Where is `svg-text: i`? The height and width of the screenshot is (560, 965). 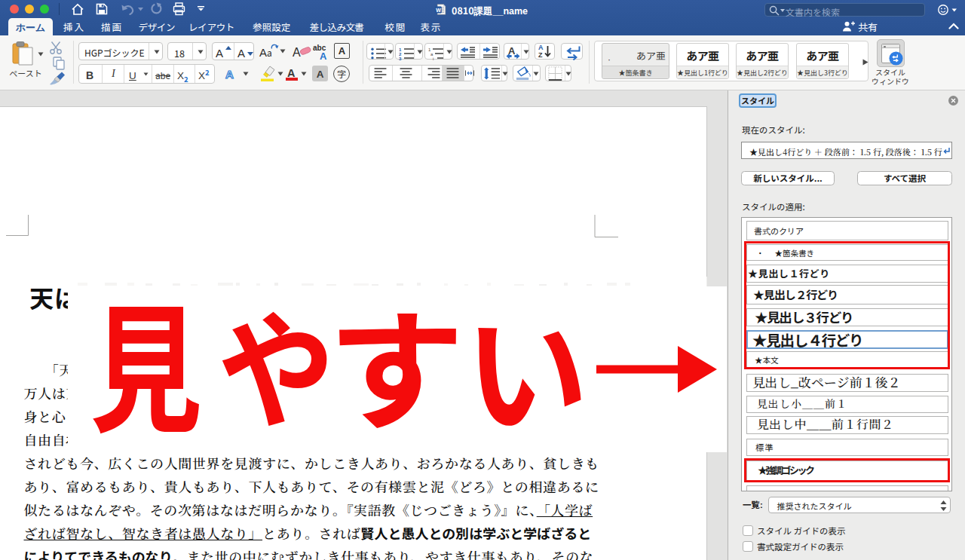 svg-text: i is located at coordinates (433, 59).